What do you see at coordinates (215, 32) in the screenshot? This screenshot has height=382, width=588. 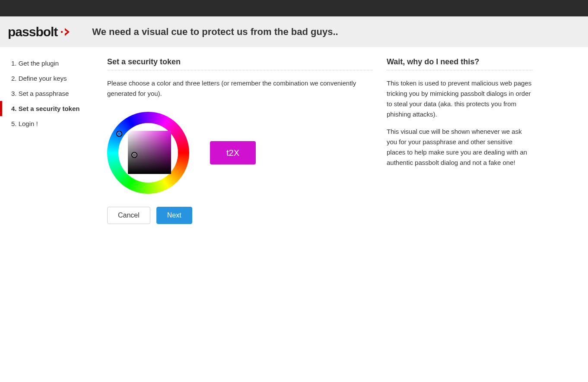 I see `page-title: We need a visual cue to protect us from …` at bounding box center [215, 32].